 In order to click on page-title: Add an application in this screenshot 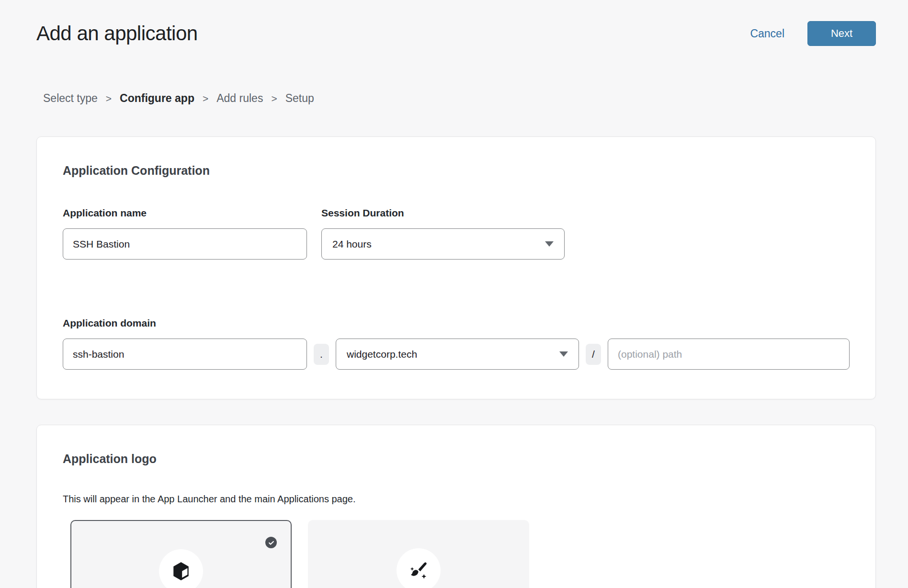, I will do `click(117, 34)`.